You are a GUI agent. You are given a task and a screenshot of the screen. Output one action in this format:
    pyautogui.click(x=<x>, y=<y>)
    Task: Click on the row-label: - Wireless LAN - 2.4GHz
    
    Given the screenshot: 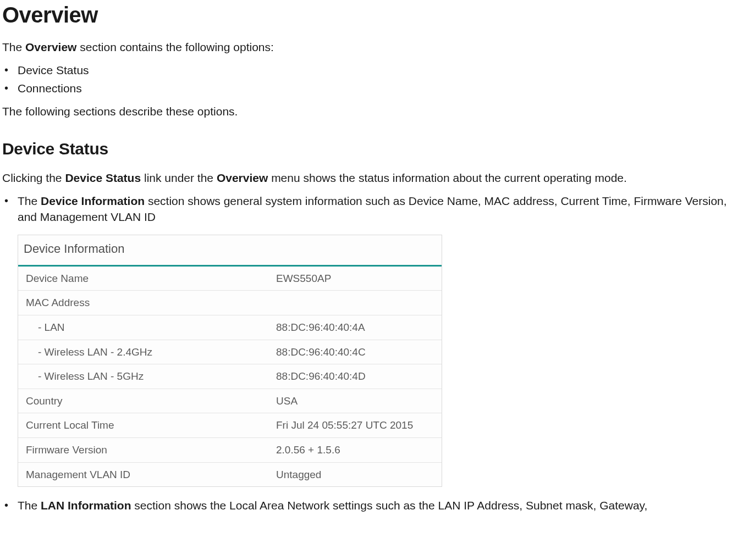 What is the action you would take?
    pyautogui.click(x=143, y=352)
    